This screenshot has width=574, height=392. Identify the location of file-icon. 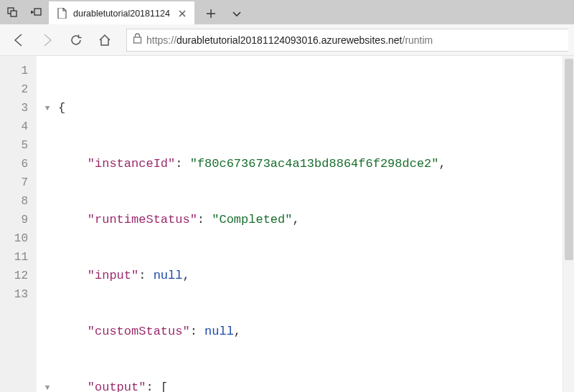
(62, 14).